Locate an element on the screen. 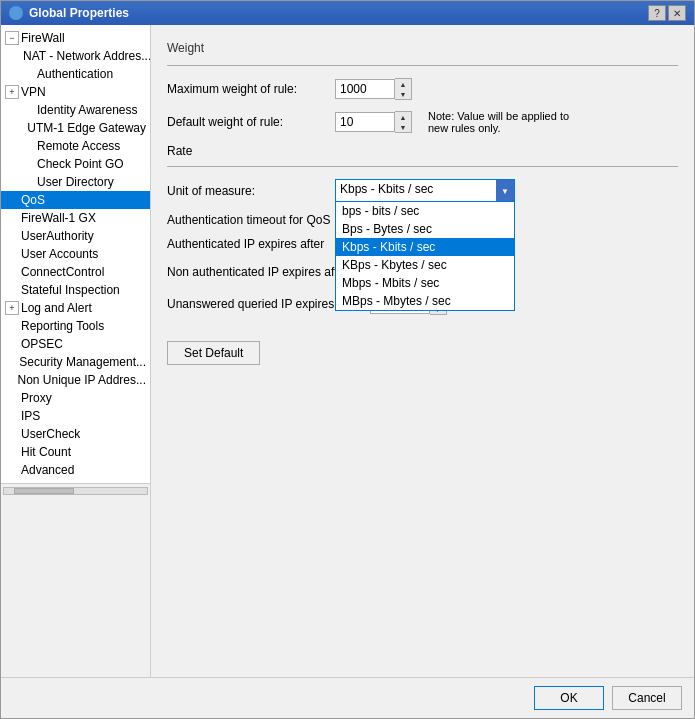 This screenshot has height=719, width=695. weight-section: Weight Maximum weight of rule: ▲ ▼ Defau… is located at coordinates (422, 88).